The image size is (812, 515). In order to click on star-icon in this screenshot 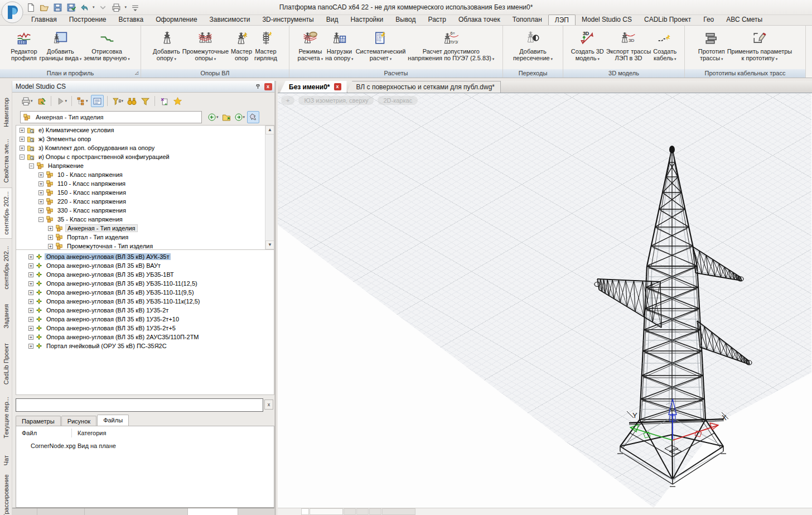, I will do `click(177, 101)`.